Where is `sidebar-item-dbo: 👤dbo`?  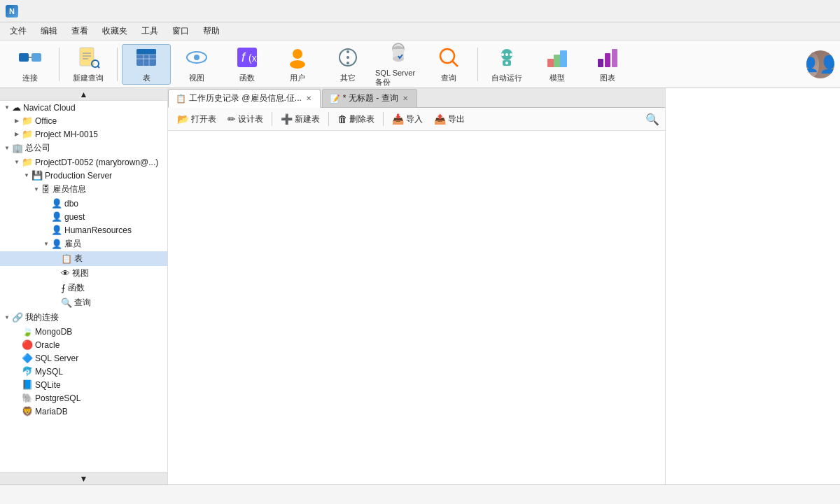
sidebar-item-dbo: 👤dbo is located at coordinates (84, 203).